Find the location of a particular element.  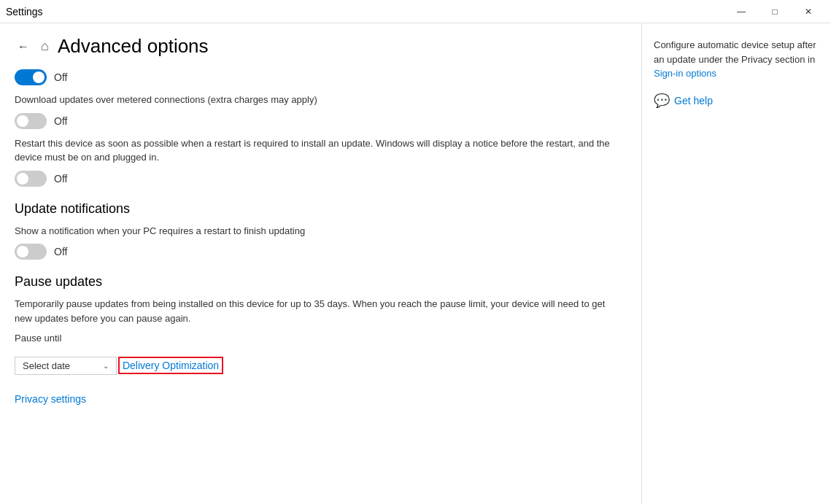

toggle3-row: Off is located at coordinates (321, 179).